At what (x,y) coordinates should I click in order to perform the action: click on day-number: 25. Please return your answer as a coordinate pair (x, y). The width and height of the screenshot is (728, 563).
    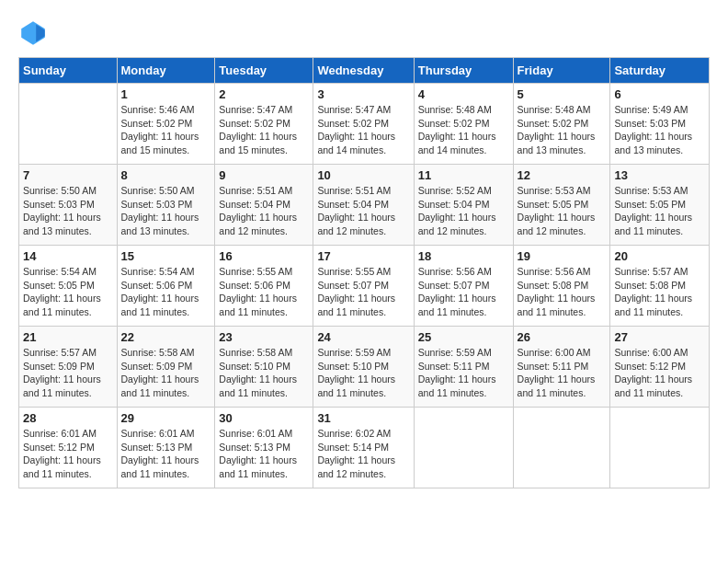
    Looking at the image, I should click on (463, 337).